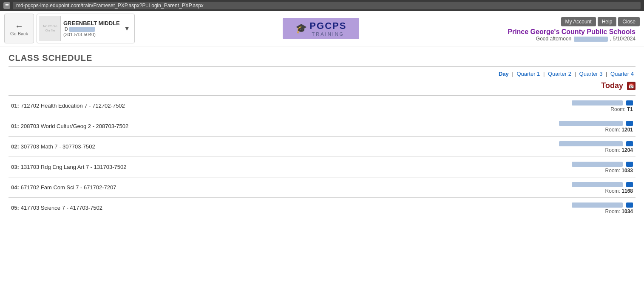 This screenshot has width=644, height=308. Describe the element at coordinates (629, 22) in the screenshot. I see `close-button: Close` at that location.